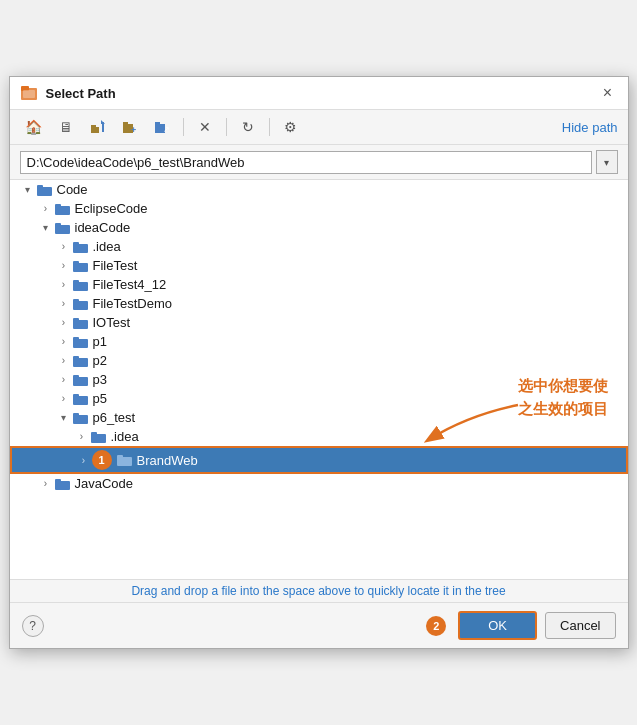  What do you see at coordinates (319, 360) in the screenshot?
I see `tree-item: › p2` at bounding box center [319, 360].